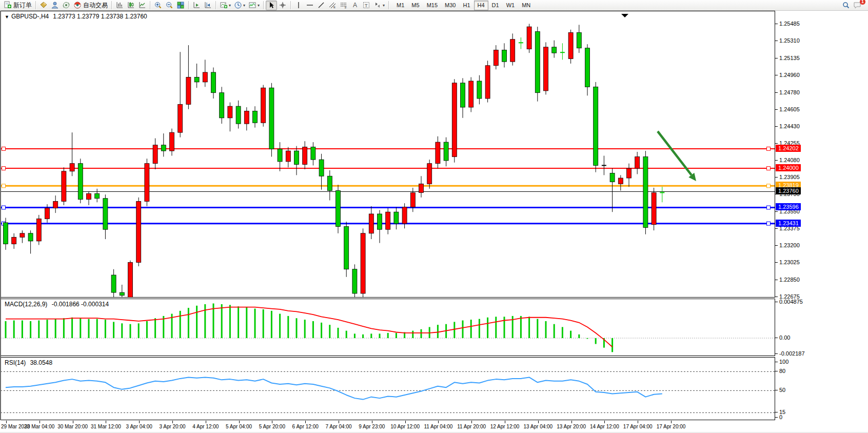 The height and width of the screenshot is (433, 868). Describe the element at coordinates (17, 5) in the screenshot. I see `new-order-button: 新订单` at that location.